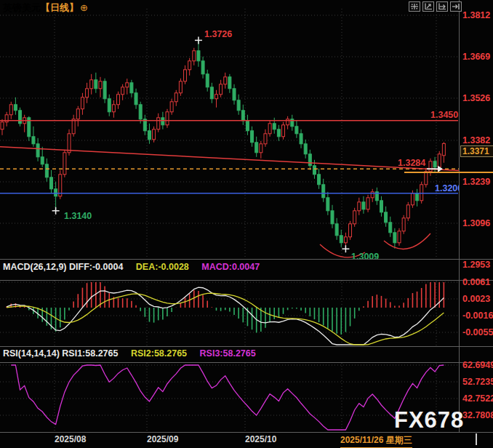 The image size is (493, 448). I want to click on price-axis-tick: 1.3239, so click(476, 182).